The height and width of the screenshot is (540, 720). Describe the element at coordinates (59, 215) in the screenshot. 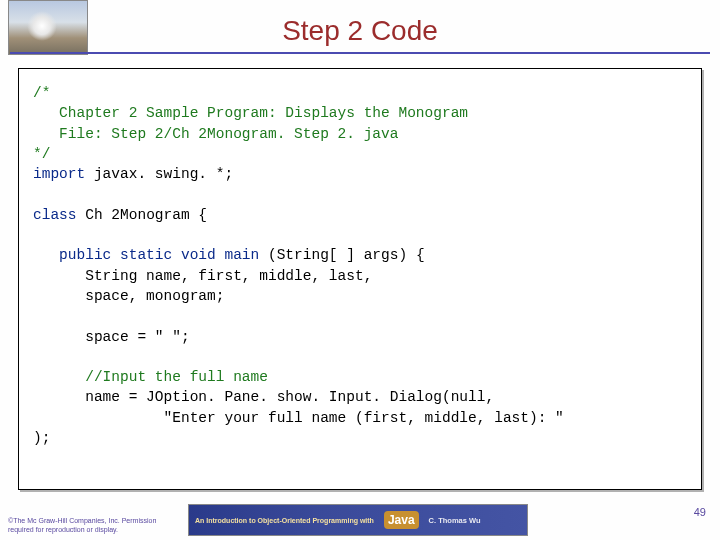

I see `keyword-class: class` at that location.